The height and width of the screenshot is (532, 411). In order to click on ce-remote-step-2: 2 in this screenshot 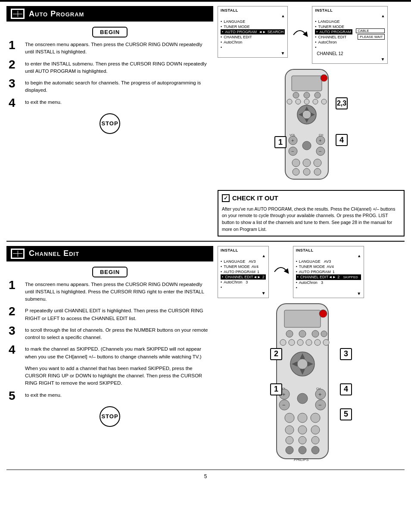, I will do `click(276, 354)`.